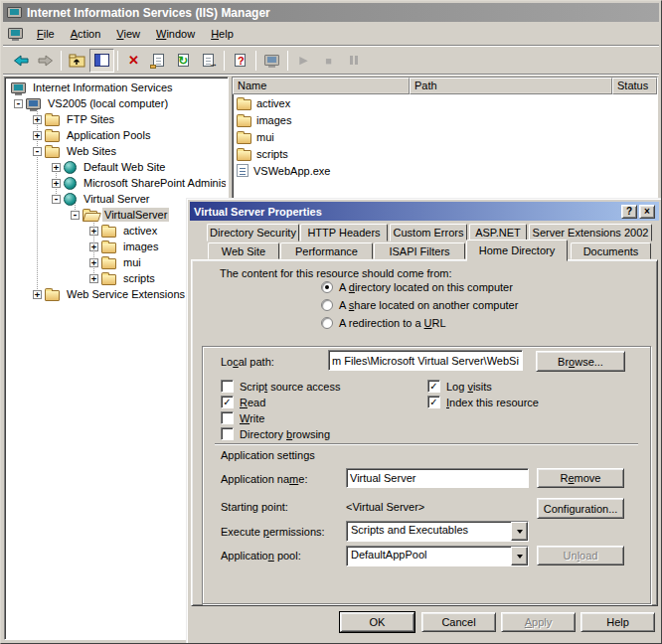  What do you see at coordinates (116, 167) in the screenshot?
I see `tree-item-default-web-site: + Default Web Site` at bounding box center [116, 167].